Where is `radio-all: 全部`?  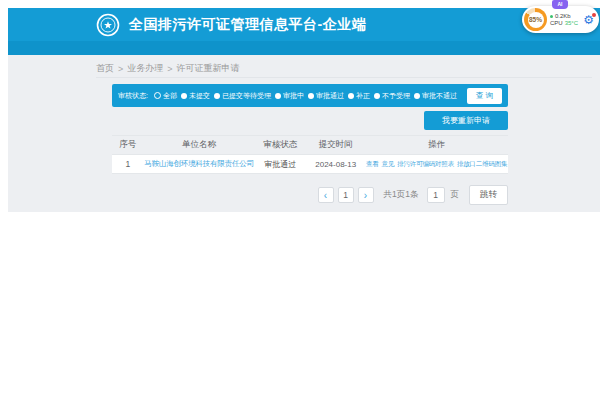
radio-all: 全部 is located at coordinates (166, 96).